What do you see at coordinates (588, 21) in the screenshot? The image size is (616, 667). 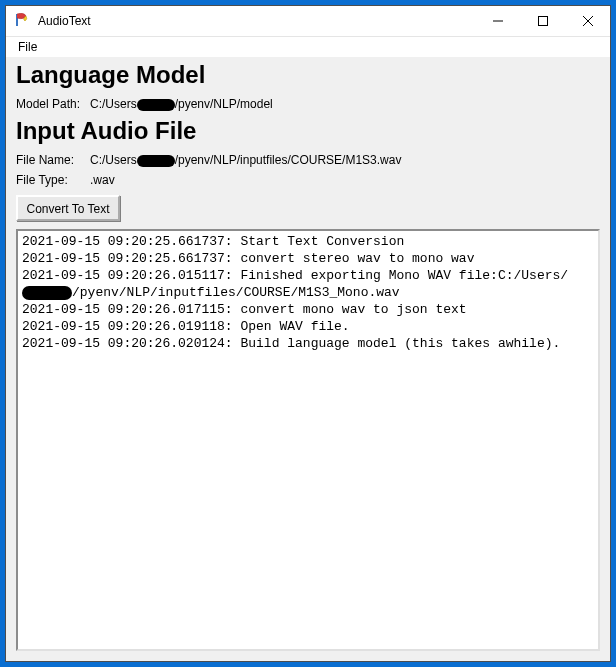 I see `close-button` at bounding box center [588, 21].